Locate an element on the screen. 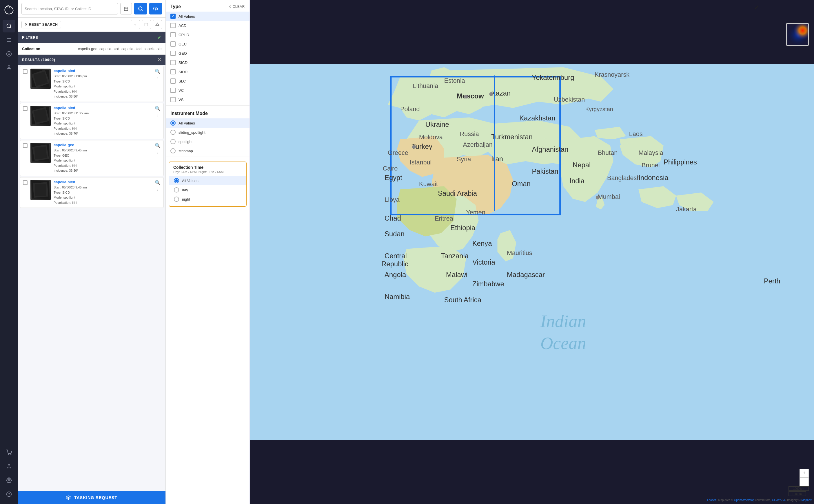  result-arrow-1: › is located at coordinates (158, 78).